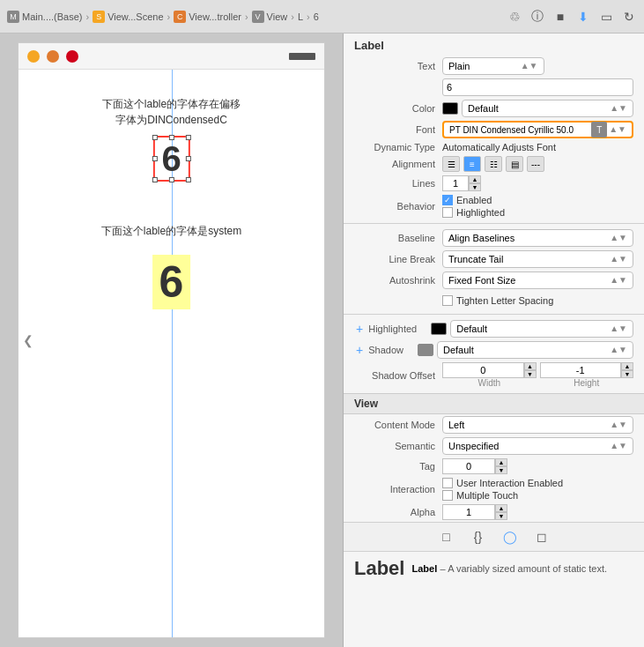 This screenshot has height=647, width=644. Describe the element at coordinates (171, 159) in the screenshot. I see `label-selected-container: 6` at that location.